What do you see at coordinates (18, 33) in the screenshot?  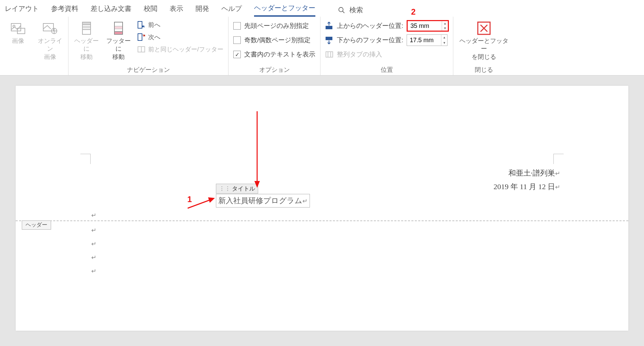 I see `insert-image-button: 画像` at bounding box center [18, 33].